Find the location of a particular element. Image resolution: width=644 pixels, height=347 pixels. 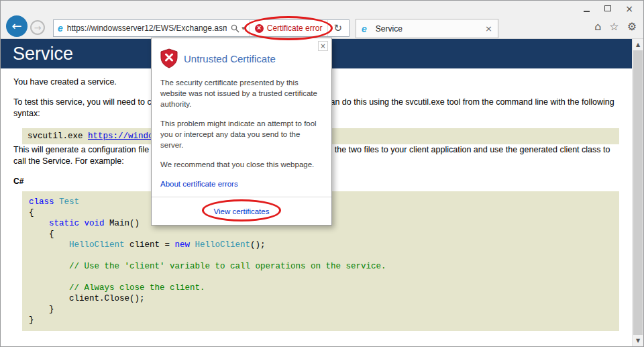

dialog-paragraph: The security certificate presented by th… is located at coordinates (240, 93).